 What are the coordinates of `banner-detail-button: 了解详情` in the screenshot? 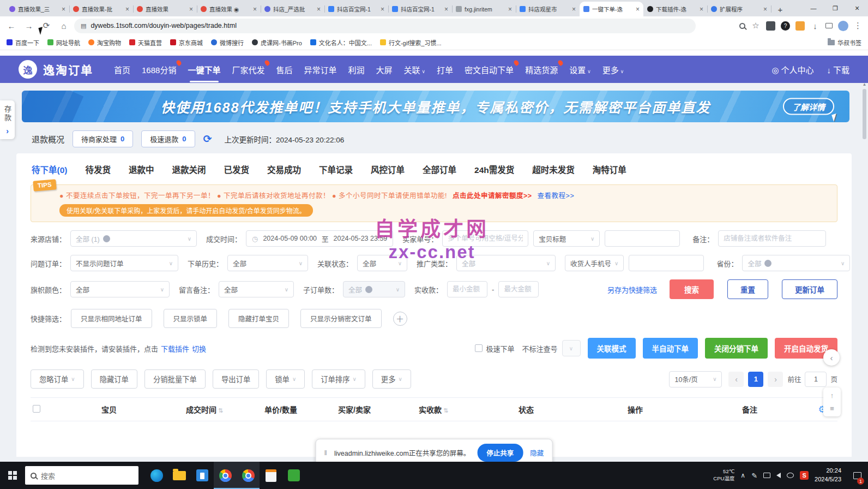 It's located at (809, 107).